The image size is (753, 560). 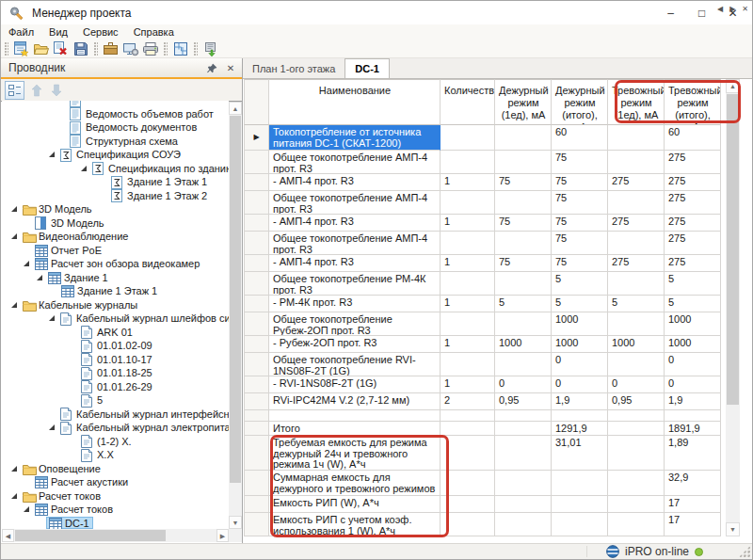 I want to click on tree-item-видеонаблюдение: Видеонаблюдение, so click(x=115, y=237).